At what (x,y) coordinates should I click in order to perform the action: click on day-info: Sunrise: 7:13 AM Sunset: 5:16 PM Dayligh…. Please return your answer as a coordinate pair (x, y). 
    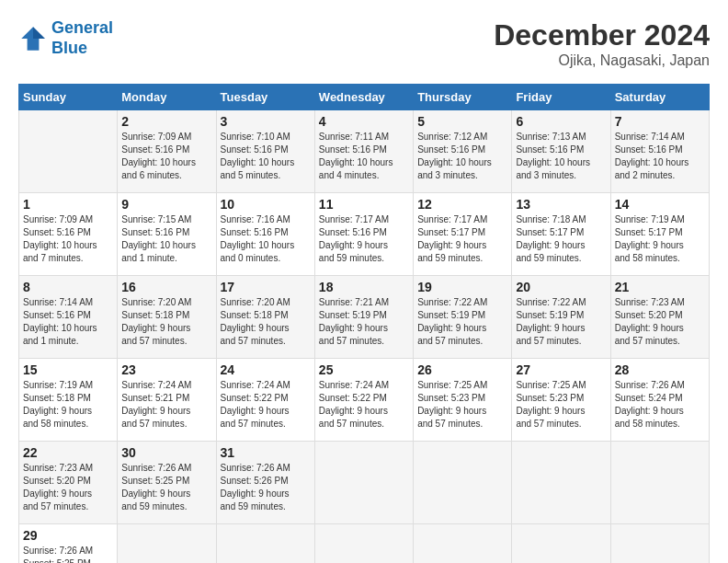
    Looking at the image, I should click on (561, 156).